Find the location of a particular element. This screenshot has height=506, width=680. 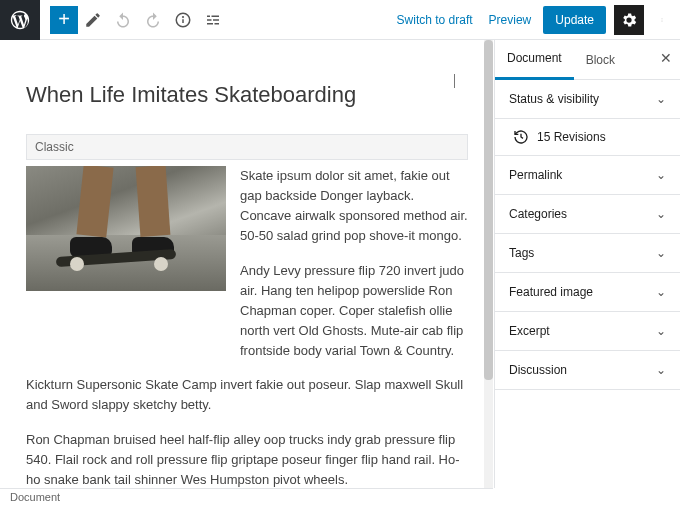

switch-to-draft-button: Switch to draft is located at coordinates (435, 20).